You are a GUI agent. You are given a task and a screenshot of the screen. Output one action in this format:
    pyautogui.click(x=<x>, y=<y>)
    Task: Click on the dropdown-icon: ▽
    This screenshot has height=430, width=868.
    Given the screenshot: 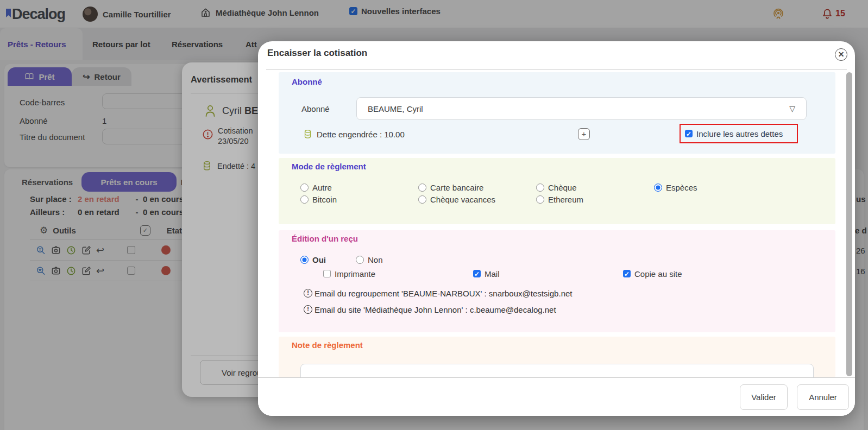 What is the action you would take?
    pyautogui.click(x=792, y=109)
    